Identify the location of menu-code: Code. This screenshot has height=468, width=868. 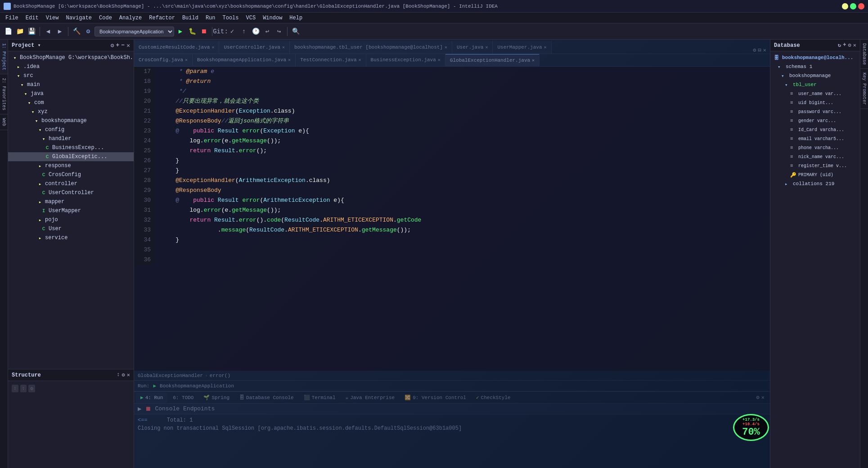
(105, 18).